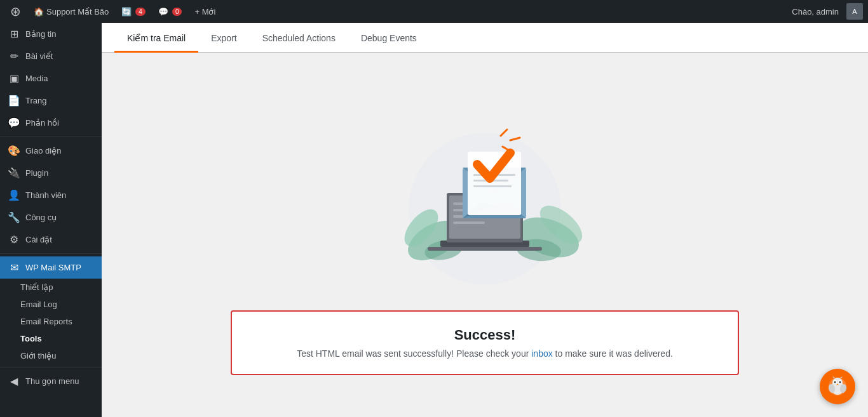  I want to click on sidebar-separator, so click(51, 137).